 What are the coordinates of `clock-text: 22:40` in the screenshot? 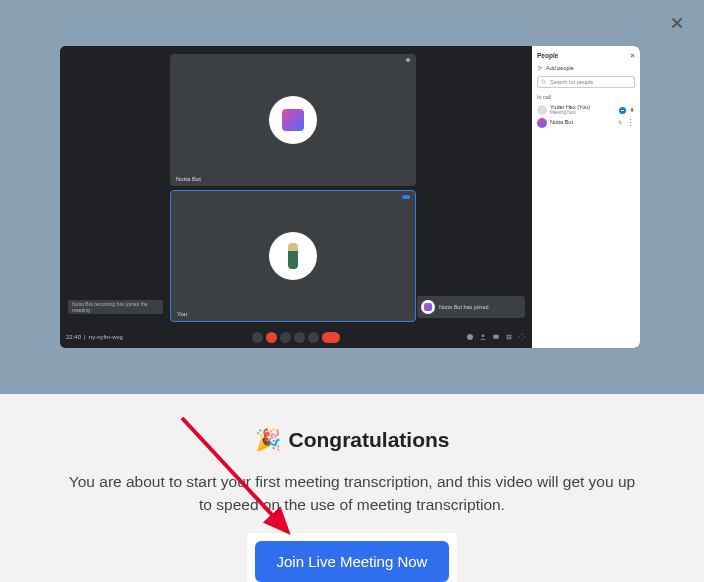 It's located at (74, 337).